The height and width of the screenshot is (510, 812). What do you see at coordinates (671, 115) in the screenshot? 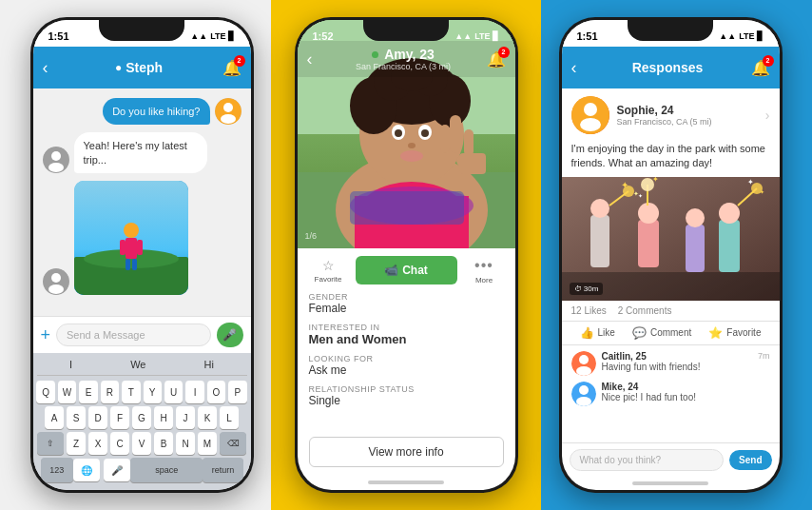
I see `post-user-header: Sophie, 24 San Francisco, CA (5 mi) ›` at bounding box center [671, 115].